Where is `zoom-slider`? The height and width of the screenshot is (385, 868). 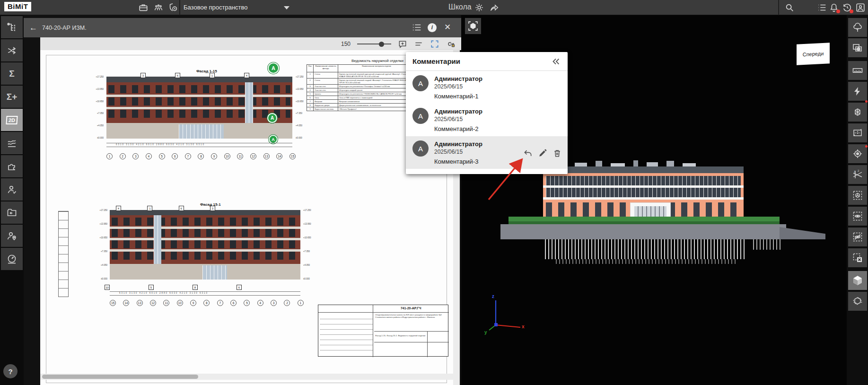
zoom-slider is located at coordinates (374, 44).